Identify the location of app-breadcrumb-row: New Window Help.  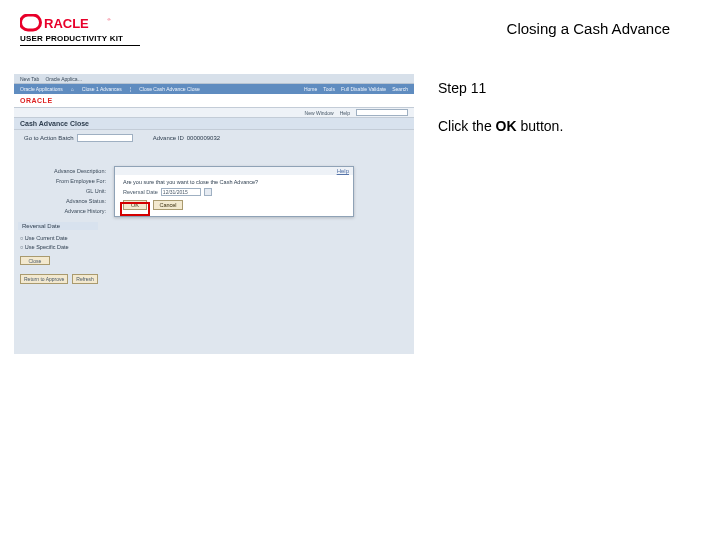
(214, 113).